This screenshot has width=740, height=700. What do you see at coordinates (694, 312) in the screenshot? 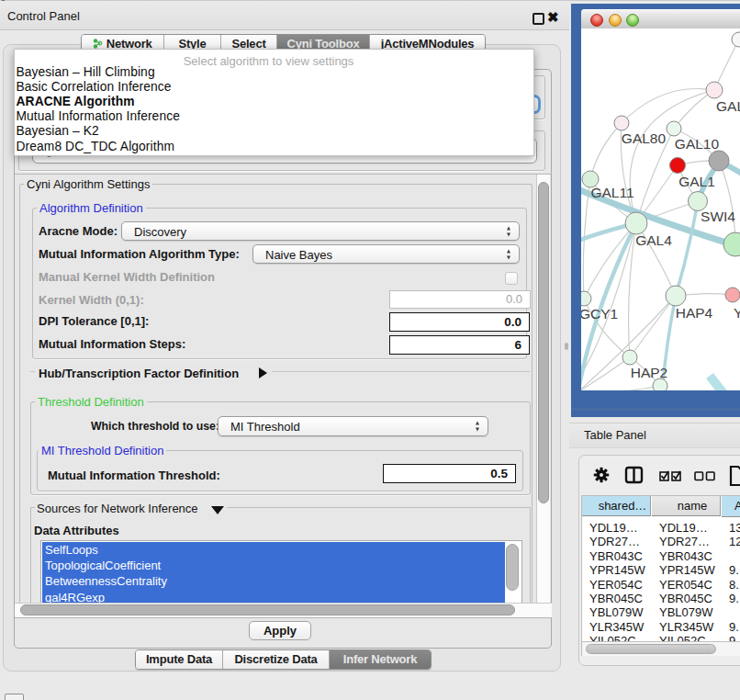
I see `svg-text: HAP4` at bounding box center [694, 312].